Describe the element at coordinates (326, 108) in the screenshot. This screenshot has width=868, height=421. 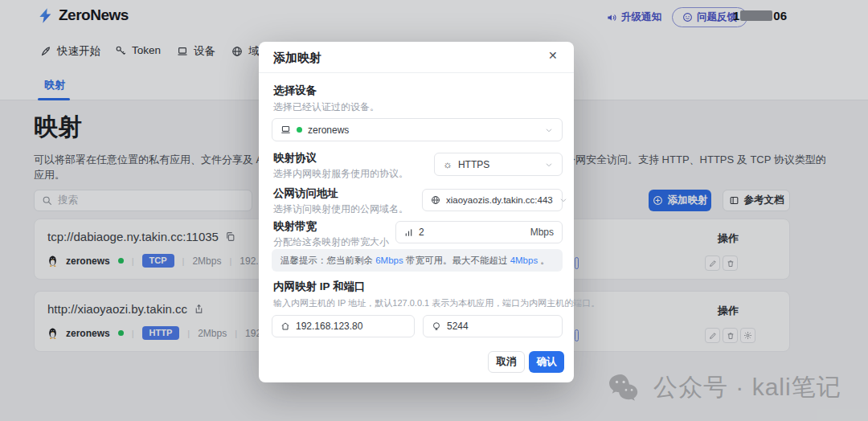
I see `device-section-desc: 选择已经认证过的设备。` at that location.